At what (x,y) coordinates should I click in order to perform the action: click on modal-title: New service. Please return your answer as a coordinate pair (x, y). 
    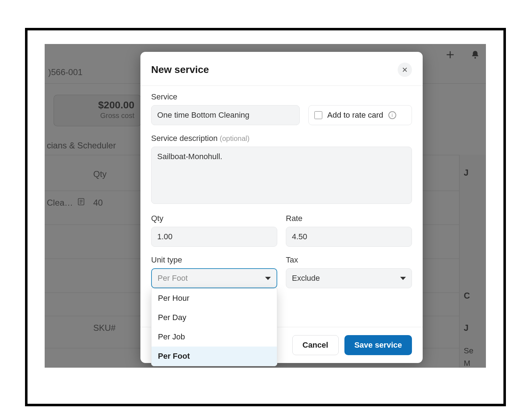
    Looking at the image, I should click on (180, 70).